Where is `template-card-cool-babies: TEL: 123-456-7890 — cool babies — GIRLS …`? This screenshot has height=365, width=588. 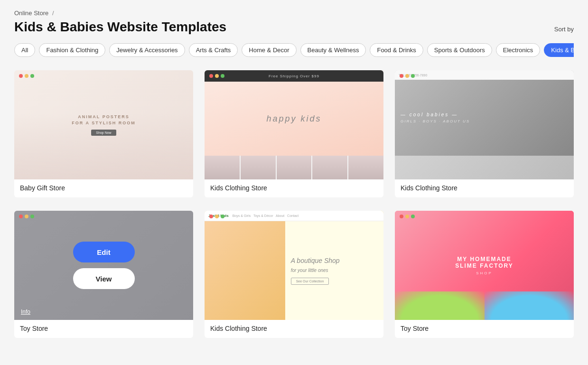 template-card-cool-babies: TEL: 123-456-7890 — cool babies — GIRLS … is located at coordinates (484, 134).